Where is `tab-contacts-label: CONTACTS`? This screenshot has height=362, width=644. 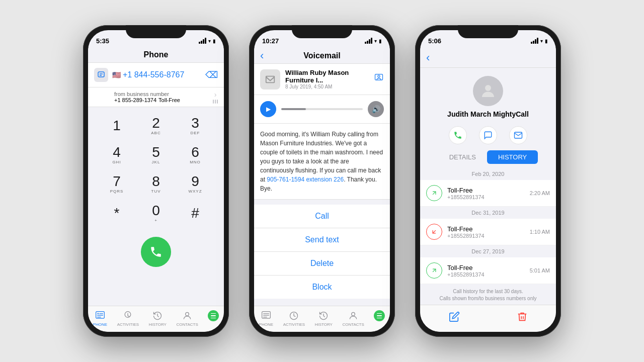 tab-contacts-label: CONTACTS is located at coordinates (187, 325).